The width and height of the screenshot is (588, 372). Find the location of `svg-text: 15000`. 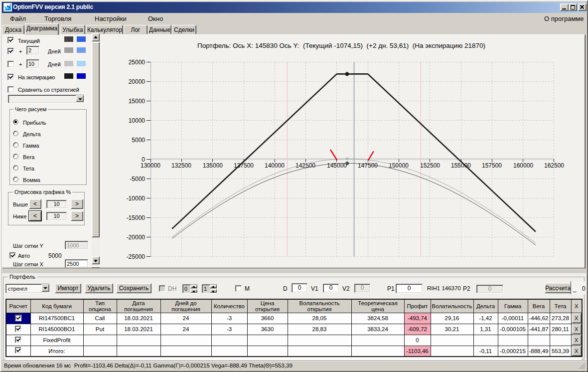

svg-text: 15000 is located at coordinates (137, 101).